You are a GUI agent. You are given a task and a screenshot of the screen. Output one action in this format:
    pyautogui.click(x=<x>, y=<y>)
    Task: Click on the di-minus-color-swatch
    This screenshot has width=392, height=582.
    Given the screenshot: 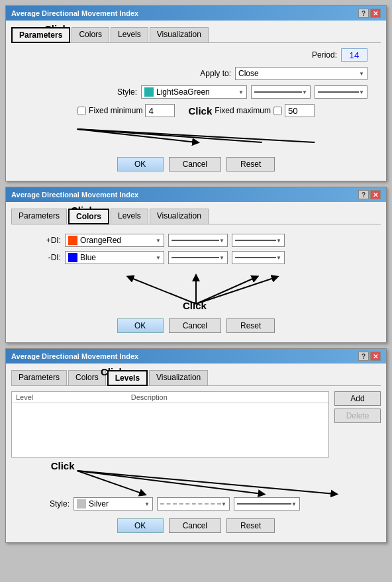 What is the action you would take?
    pyautogui.click(x=73, y=258)
    